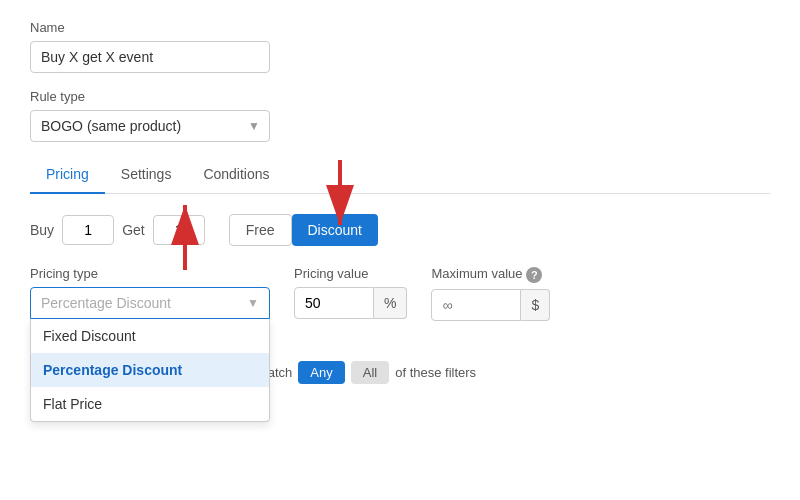 The width and height of the screenshot is (800, 500). What do you see at coordinates (350, 274) in the screenshot?
I see `pricing-value-label: Pricing value` at bounding box center [350, 274].